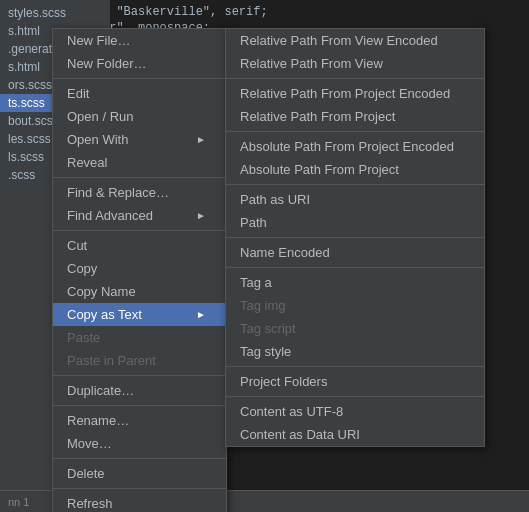  What do you see at coordinates (355, 306) in the screenshot?
I see `sub-menu-item-tag-img: Tag img` at bounding box center [355, 306].